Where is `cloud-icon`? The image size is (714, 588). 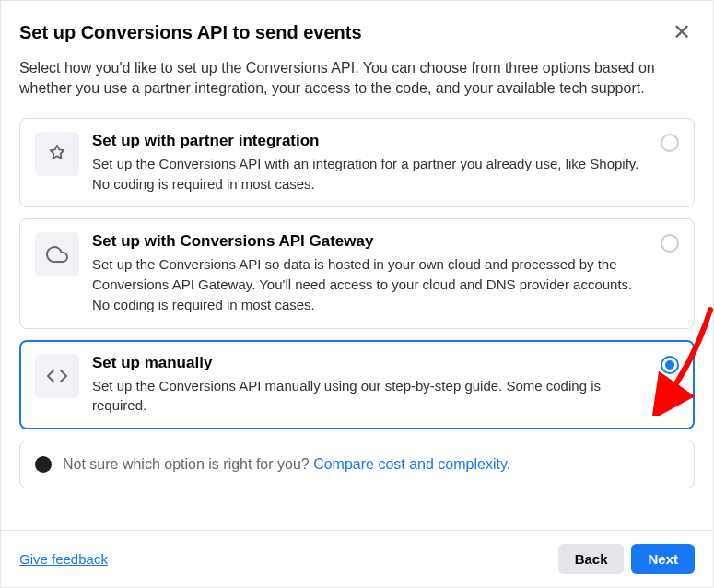
cloud-icon is located at coordinates (57, 254).